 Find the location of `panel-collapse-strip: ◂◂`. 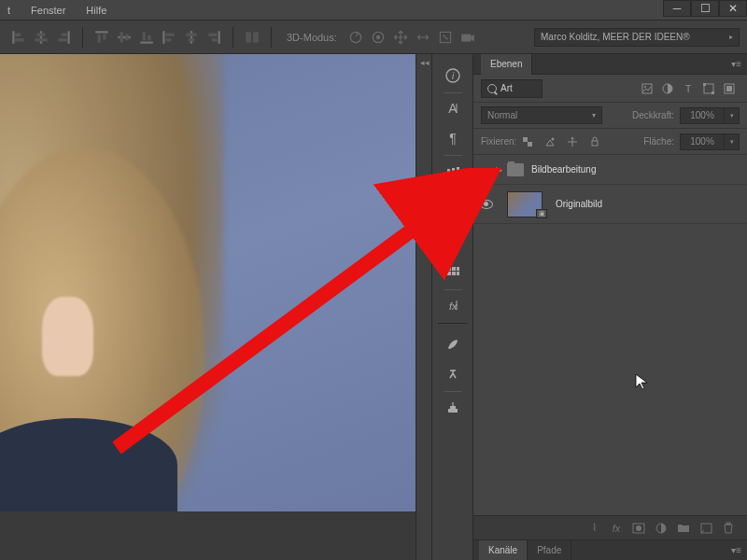

panel-collapse-strip: ◂◂ is located at coordinates (424, 307).